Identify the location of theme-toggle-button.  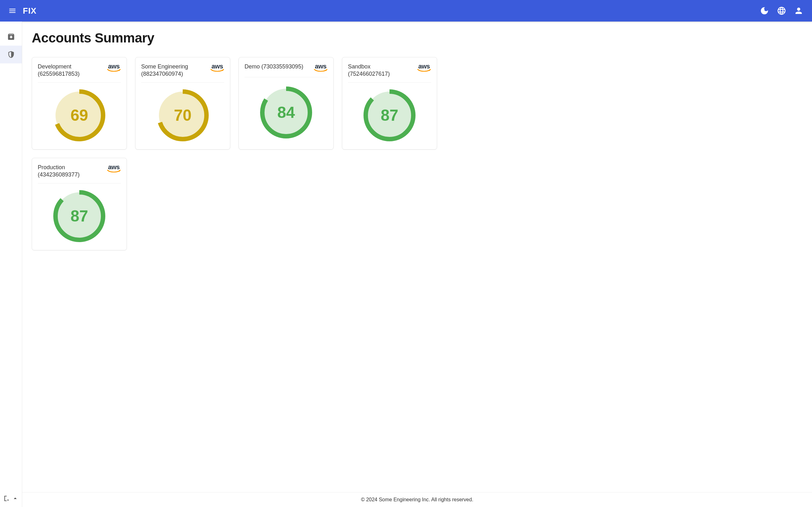
(764, 11).